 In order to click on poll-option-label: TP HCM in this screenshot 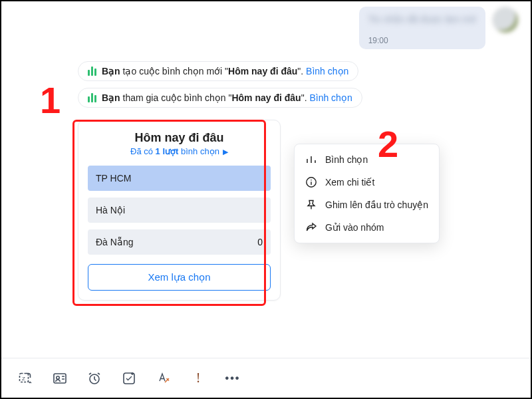, I will do `click(113, 178)`.